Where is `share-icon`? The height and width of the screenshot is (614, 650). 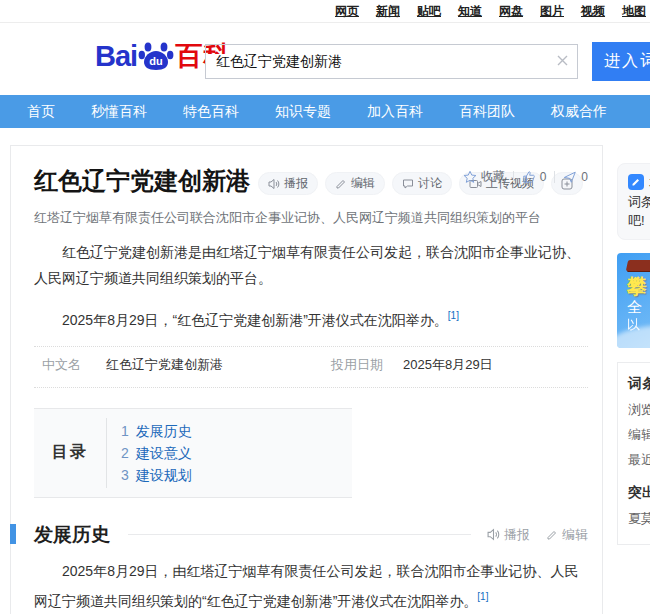 share-icon is located at coordinates (570, 177).